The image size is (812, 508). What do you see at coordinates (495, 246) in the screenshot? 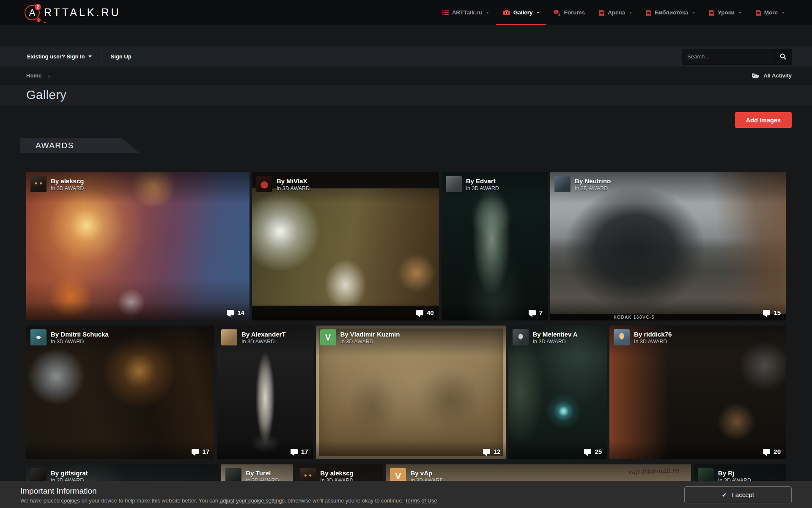
I see `gallery-card: By EdvartIn 3D AWARD 7` at bounding box center [495, 246].